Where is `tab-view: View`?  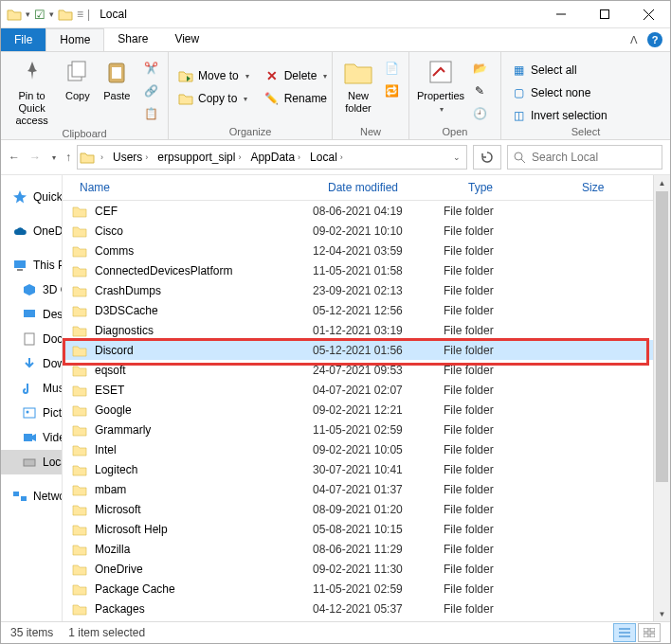 tab-view: View is located at coordinates (187, 40).